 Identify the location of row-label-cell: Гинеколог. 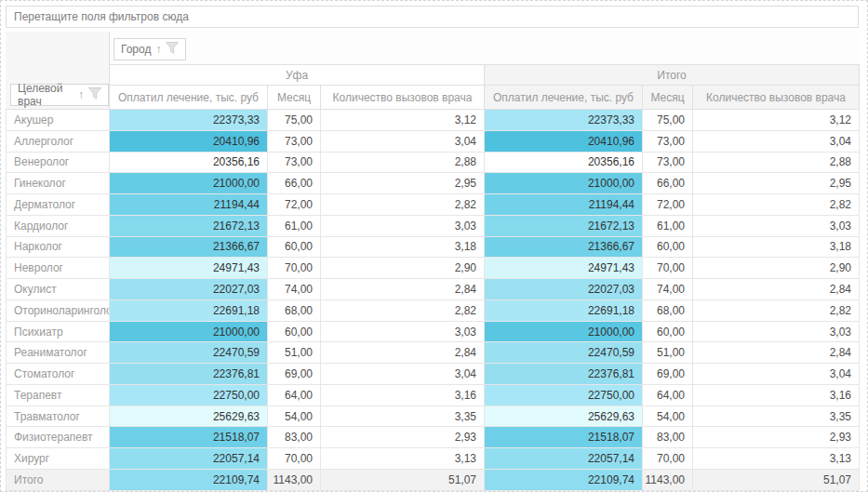
(58, 184).